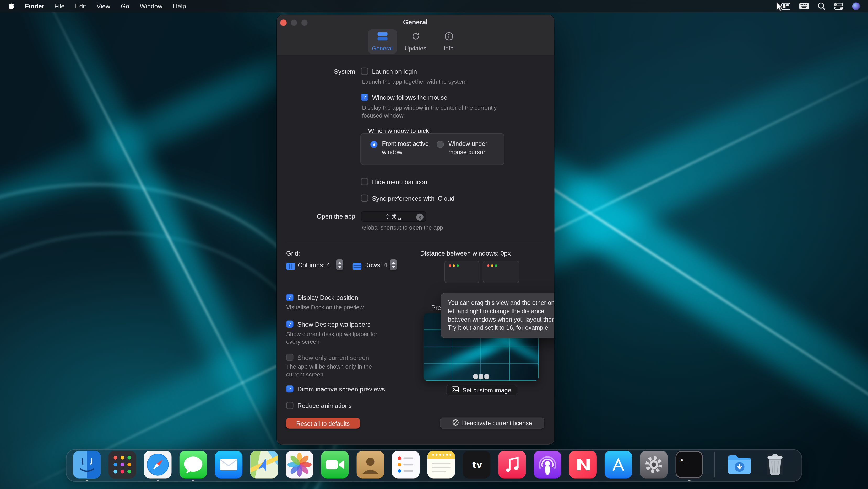  Describe the element at coordinates (376, 265) in the screenshot. I see `rows-label: Rows: 4` at that location.